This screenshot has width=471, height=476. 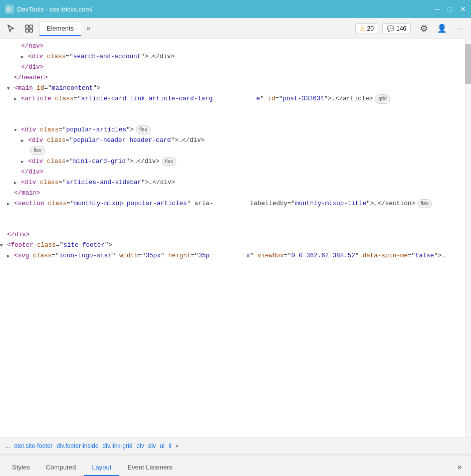 What do you see at coordinates (367, 29) in the screenshot?
I see `warning-badge: ⚠ 20` at bounding box center [367, 29].